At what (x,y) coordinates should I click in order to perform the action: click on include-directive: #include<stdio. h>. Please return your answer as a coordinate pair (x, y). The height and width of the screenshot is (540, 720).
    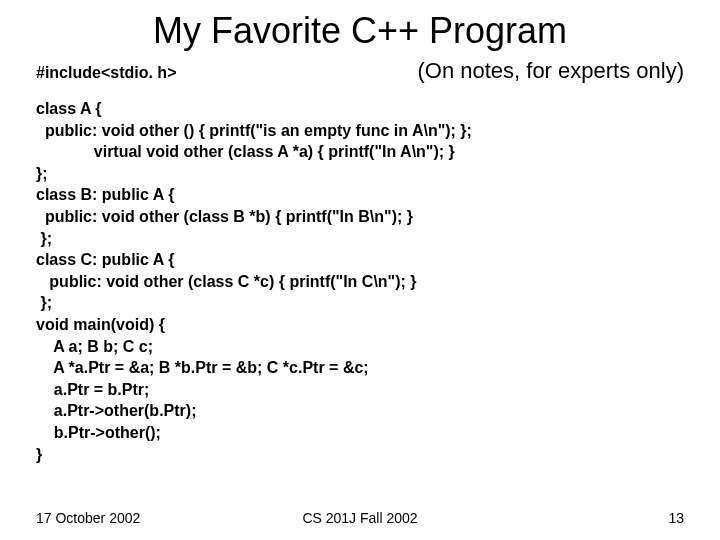
    Looking at the image, I should click on (106, 73).